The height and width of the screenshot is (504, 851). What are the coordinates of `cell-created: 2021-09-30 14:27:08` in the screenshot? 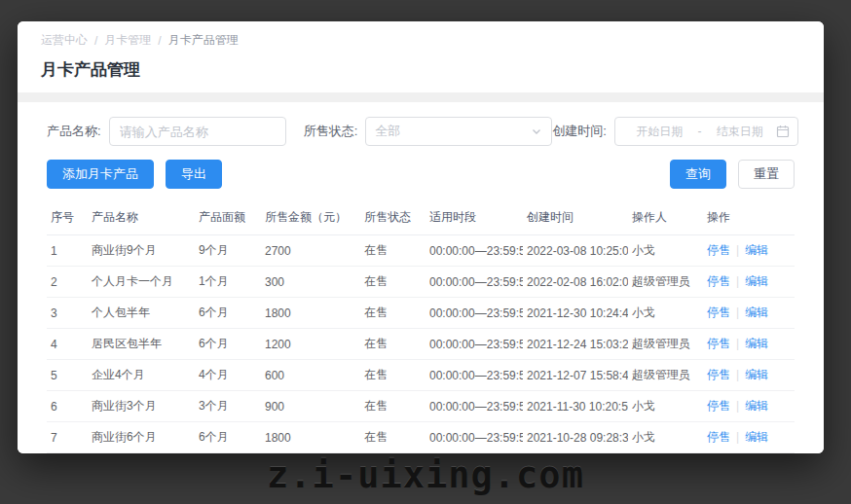 It's located at (575, 453).